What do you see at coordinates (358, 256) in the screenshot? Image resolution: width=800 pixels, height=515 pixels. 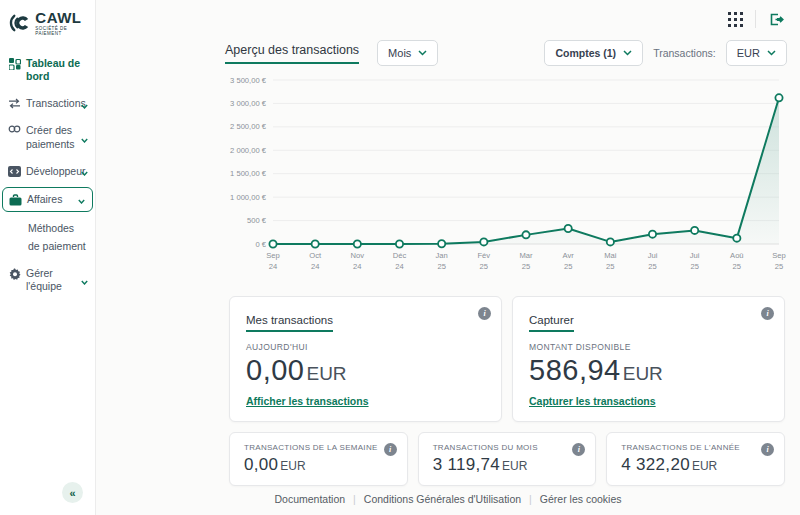 I see `svg-text: Nov` at bounding box center [358, 256].